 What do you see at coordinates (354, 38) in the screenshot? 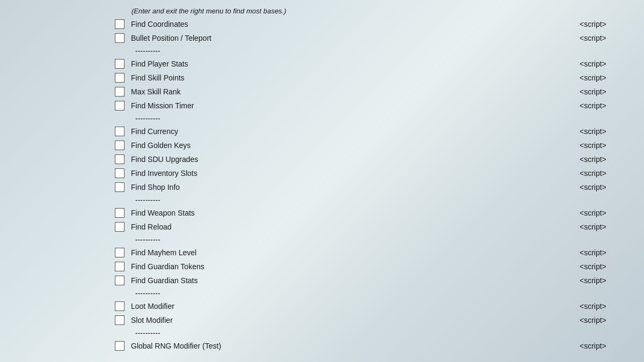
I see `item-label-bullet-position: Bullet Position / Teleport` at bounding box center [354, 38].